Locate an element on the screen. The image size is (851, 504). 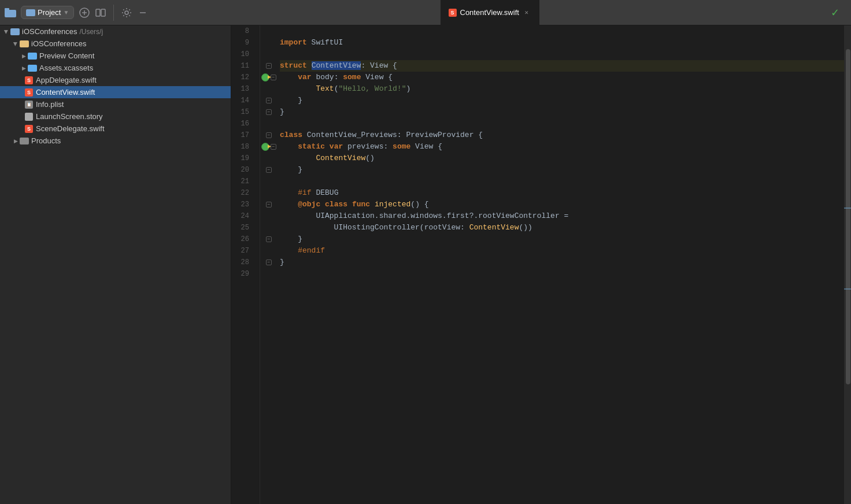
line-num-11: 11 is located at coordinates (243, 66).